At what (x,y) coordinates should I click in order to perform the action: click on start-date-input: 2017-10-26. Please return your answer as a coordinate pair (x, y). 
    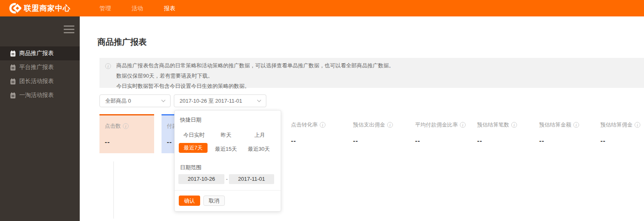
    Looking at the image, I should click on (201, 179).